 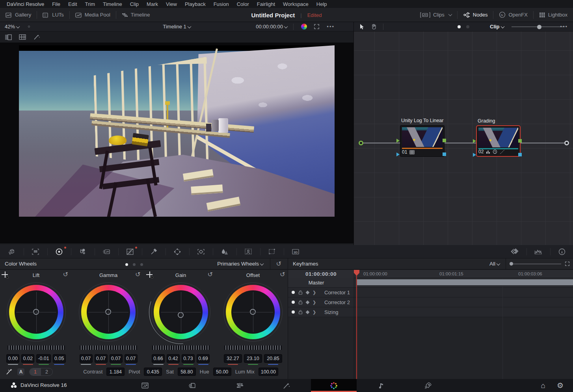 I want to click on keyframes-playhead-line, so click(x=357, y=325).